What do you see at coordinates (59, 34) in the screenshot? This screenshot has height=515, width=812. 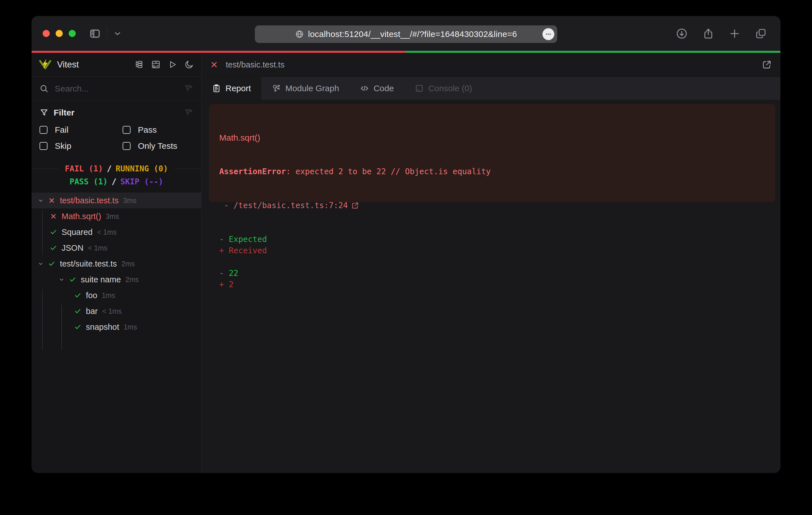 I see `minimize-window-button` at bounding box center [59, 34].